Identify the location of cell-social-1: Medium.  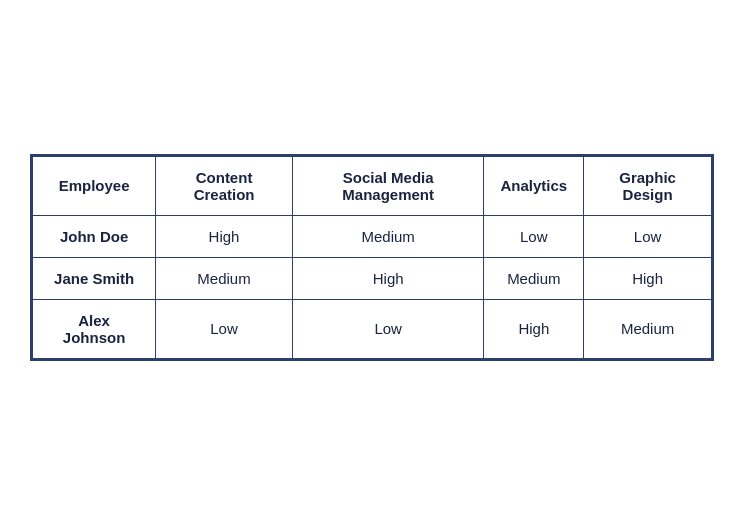
(388, 236).